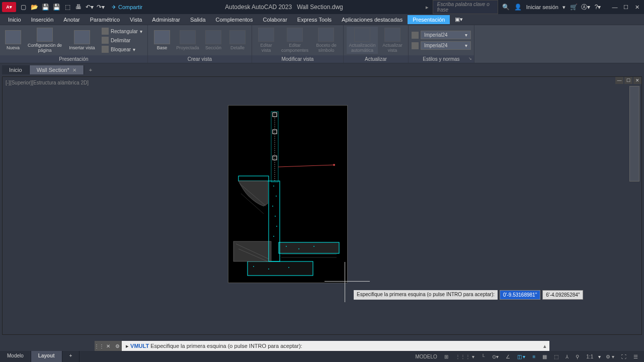  What do you see at coordinates (101, 7) in the screenshot?
I see `redo-icon: ↷▾` at bounding box center [101, 7].